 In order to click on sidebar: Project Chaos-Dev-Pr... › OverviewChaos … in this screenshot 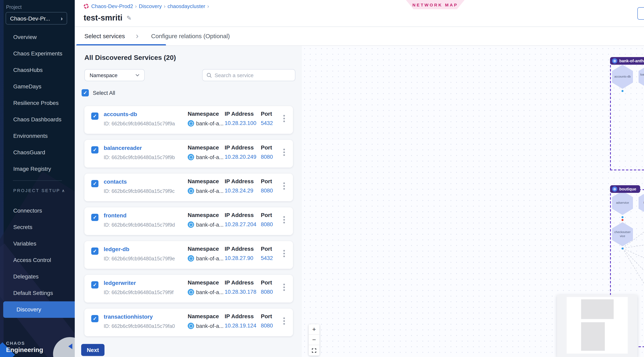, I will do `click(38, 178)`.